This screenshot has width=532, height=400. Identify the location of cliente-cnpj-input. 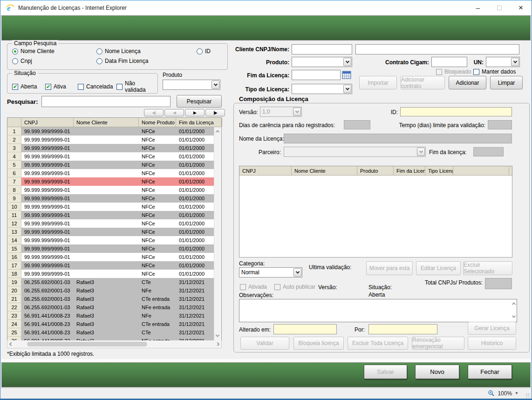
(322, 49).